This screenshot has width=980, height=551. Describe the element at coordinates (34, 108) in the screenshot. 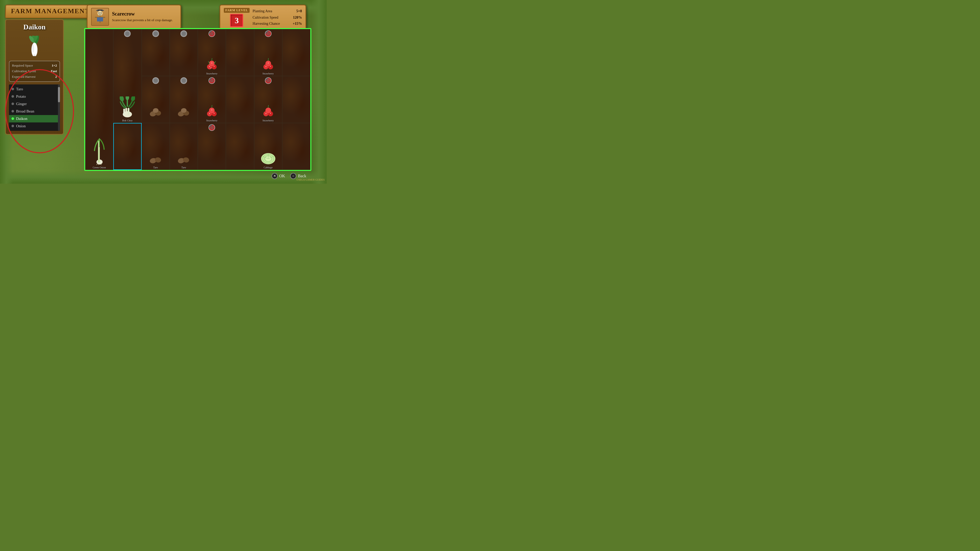

I see `crop-list: Taro Potato Ginger Broad Bean Daikon Oni…` at that location.